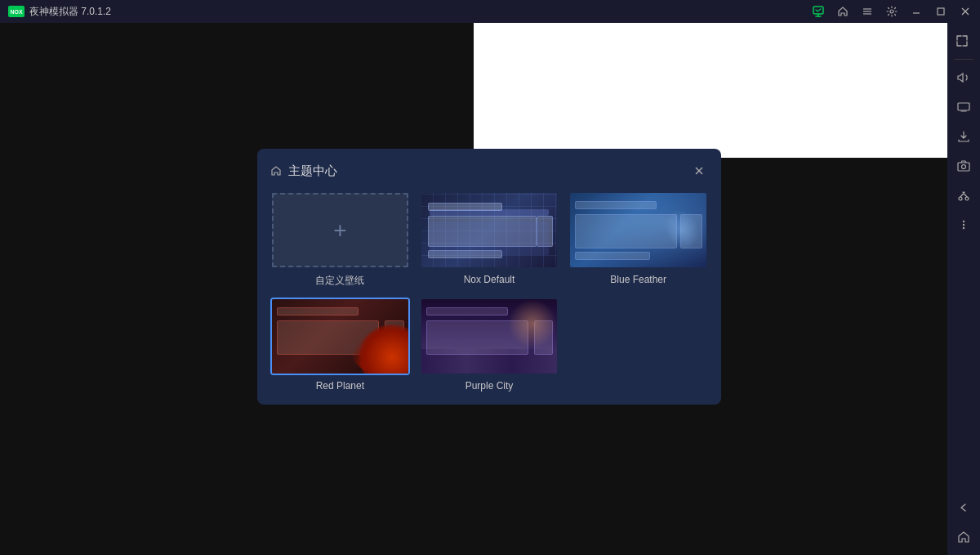 This screenshot has height=555, width=980. Describe the element at coordinates (916, 11) in the screenshot. I see `minimize-btn` at that location.